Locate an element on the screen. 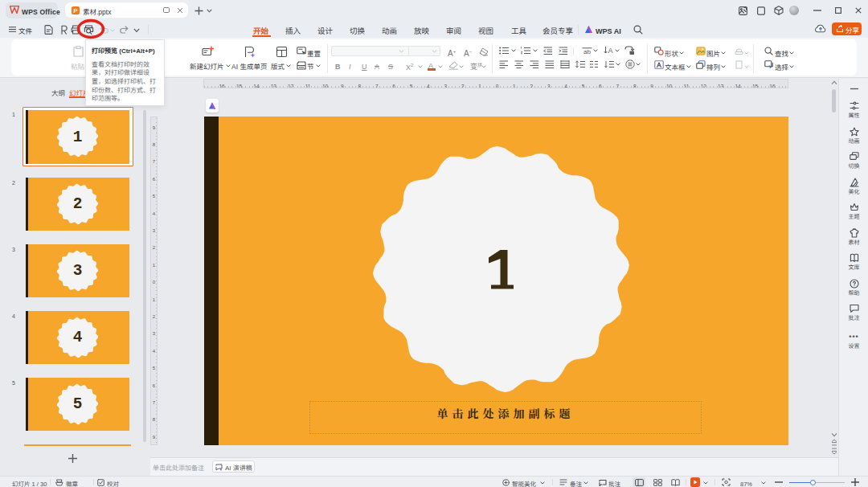 This screenshot has width=868, height=487. svg-text: A is located at coordinates (611, 51).